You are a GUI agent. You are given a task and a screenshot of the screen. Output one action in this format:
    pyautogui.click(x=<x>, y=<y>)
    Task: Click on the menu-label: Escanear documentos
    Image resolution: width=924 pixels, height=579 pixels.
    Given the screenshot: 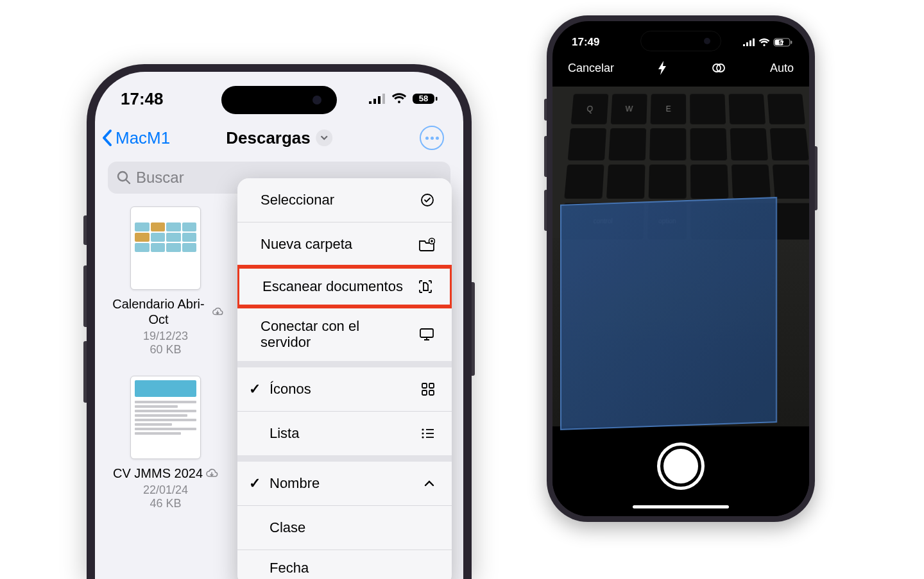 What is the action you would take?
    pyautogui.click(x=332, y=287)
    